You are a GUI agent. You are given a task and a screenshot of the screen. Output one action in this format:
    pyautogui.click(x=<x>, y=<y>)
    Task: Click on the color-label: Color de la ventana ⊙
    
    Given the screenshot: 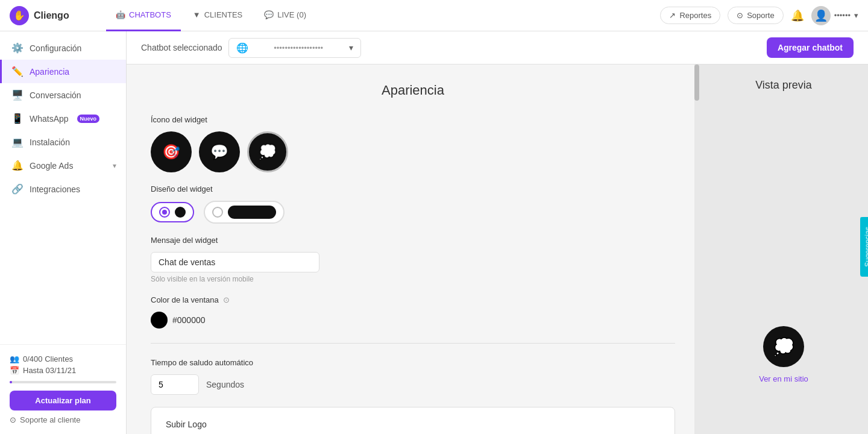 What is the action you would take?
    pyautogui.click(x=413, y=300)
    